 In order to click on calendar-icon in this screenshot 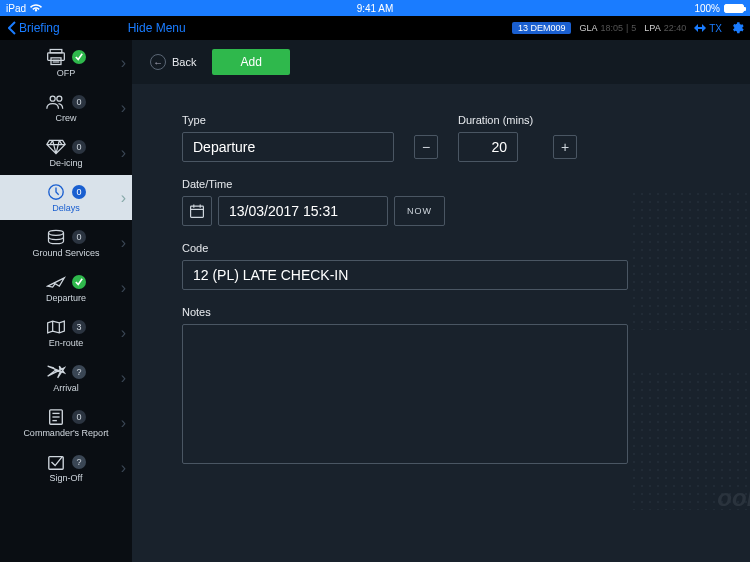, I will do `click(197, 211)`.